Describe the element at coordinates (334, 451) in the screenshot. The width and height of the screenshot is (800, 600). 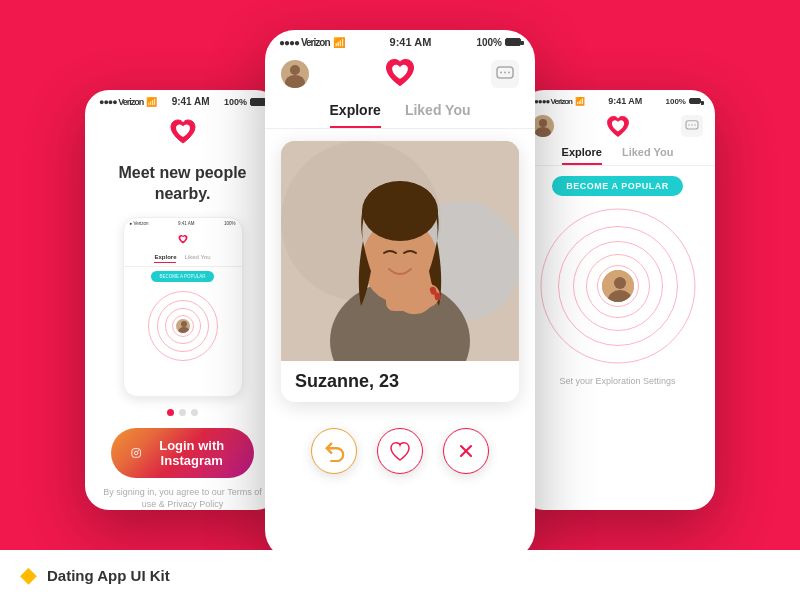
I see `undo-icon` at that location.